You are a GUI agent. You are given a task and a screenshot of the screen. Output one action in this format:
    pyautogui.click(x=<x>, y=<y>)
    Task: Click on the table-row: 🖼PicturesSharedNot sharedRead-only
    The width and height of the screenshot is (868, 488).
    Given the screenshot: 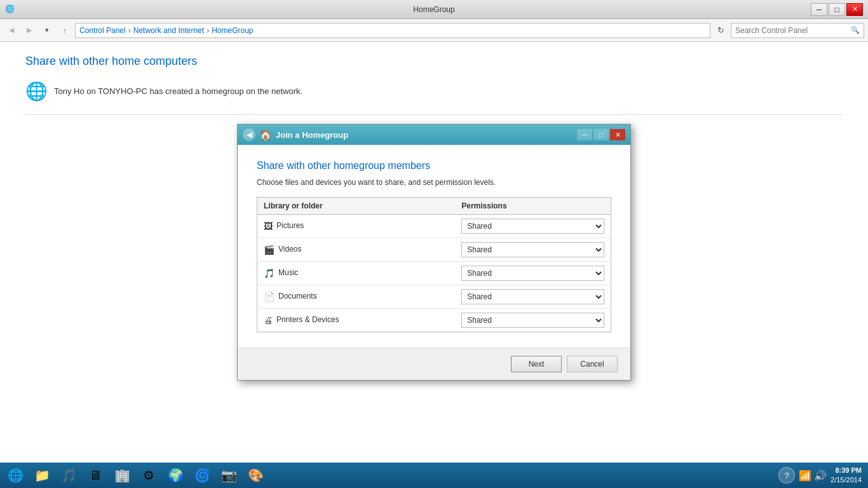 What is the action you would take?
    pyautogui.click(x=435, y=226)
    